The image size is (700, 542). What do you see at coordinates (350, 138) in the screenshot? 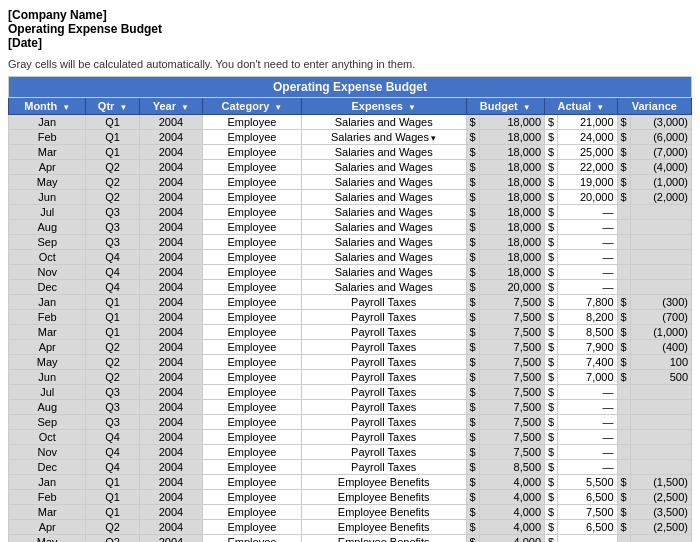
I see `table-row: FebQ12004EmployeeSalaries and Wages ▾$18…` at bounding box center [350, 138].